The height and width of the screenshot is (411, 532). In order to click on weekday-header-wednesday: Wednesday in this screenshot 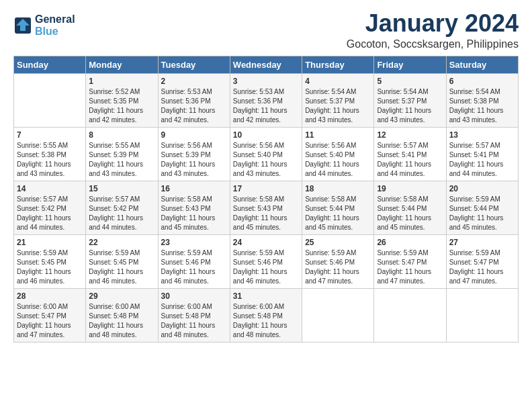, I will do `click(266, 64)`.